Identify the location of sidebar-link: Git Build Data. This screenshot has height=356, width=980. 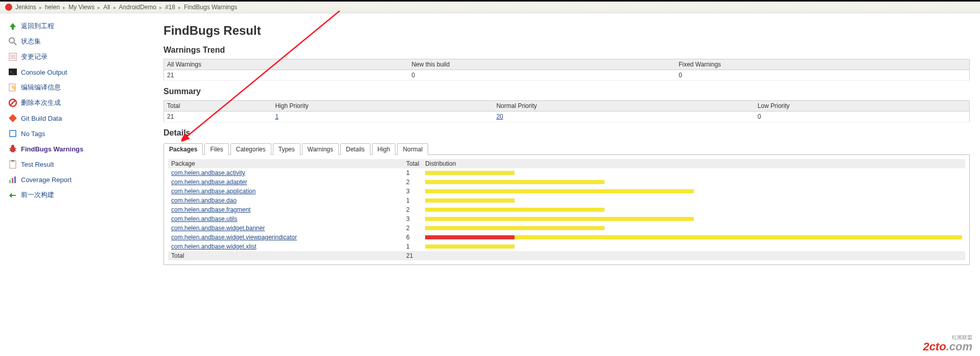
(41, 119).